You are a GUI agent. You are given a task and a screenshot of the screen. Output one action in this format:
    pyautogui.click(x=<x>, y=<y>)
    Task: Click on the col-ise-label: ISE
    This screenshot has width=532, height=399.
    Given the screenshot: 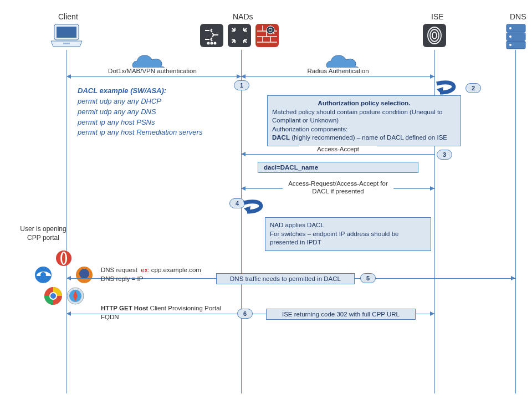 What is the action you would take?
    pyautogui.click(x=438, y=17)
    